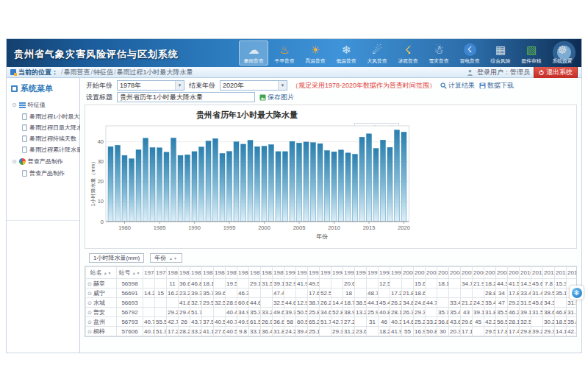  What do you see at coordinates (337, 303) in the screenshot?
I see `value-cell: 14.4` at bounding box center [337, 303].